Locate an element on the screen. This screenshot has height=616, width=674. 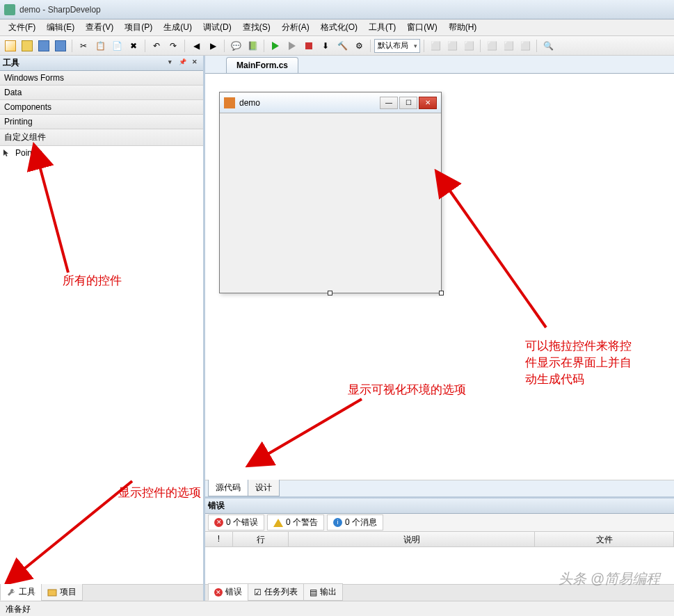
play-grey-icon is located at coordinates (292, 46).